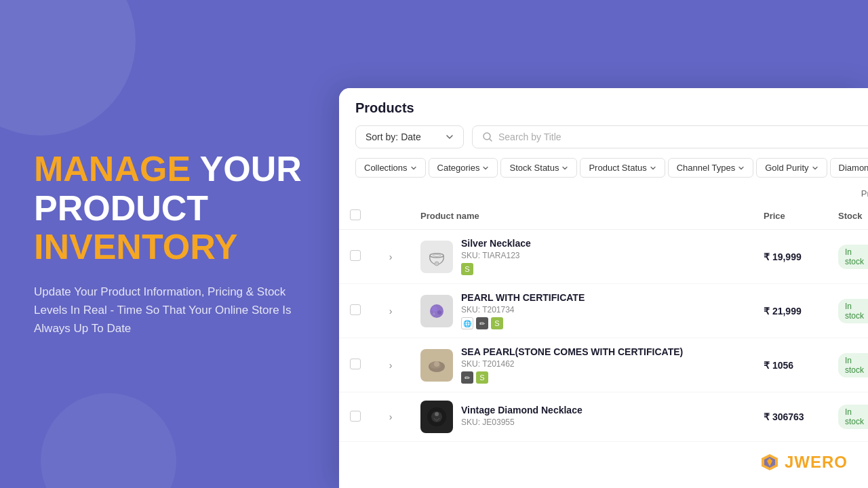 The height and width of the screenshot is (488, 868). Describe the element at coordinates (355, 256) in the screenshot. I see `row1-checkbox` at that location.